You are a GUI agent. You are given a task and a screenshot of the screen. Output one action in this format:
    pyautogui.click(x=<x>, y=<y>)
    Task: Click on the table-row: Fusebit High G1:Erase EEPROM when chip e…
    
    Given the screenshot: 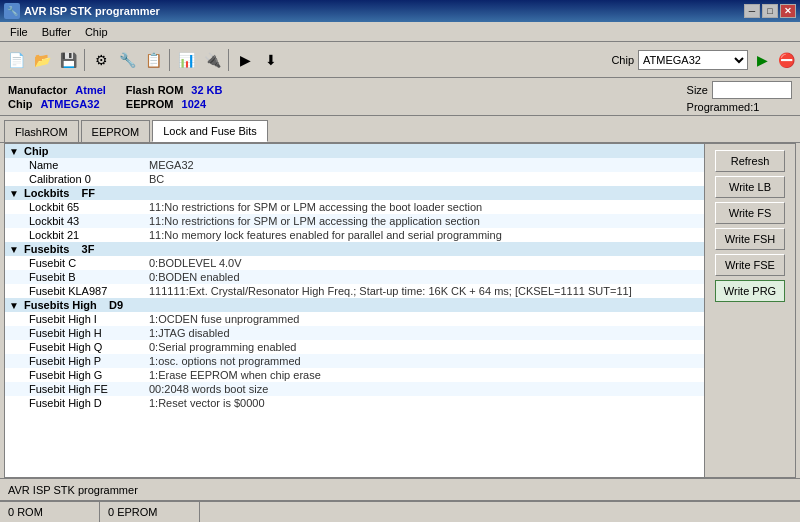 What is the action you would take?
    pyautogui.click(x=354, y=375)
    